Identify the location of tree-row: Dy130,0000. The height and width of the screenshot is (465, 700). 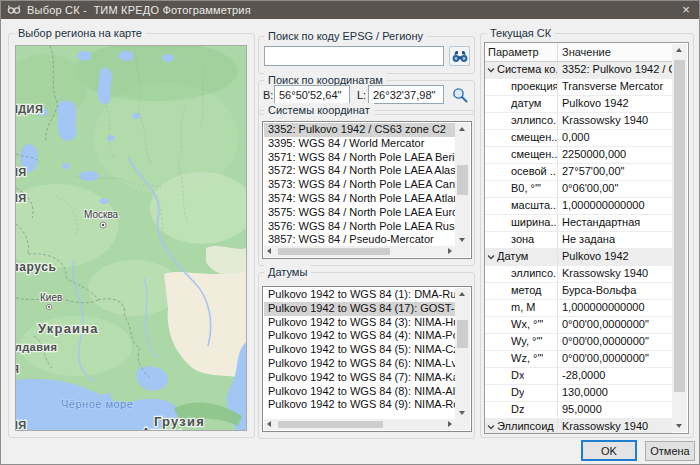
(579, 394).